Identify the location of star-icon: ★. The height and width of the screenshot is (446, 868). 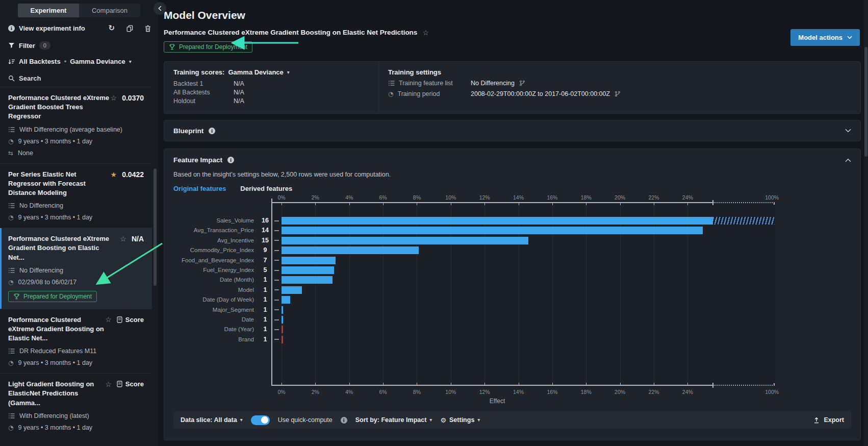
(114, 175).